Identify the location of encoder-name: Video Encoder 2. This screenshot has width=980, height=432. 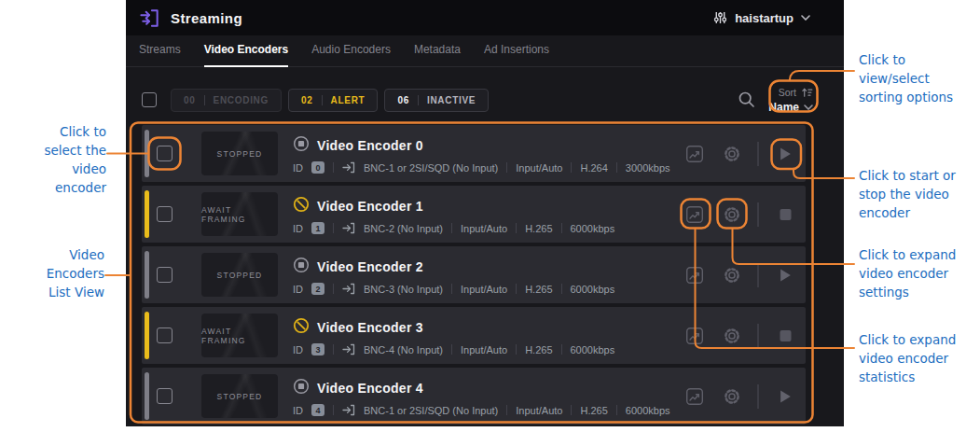
(370, 267).